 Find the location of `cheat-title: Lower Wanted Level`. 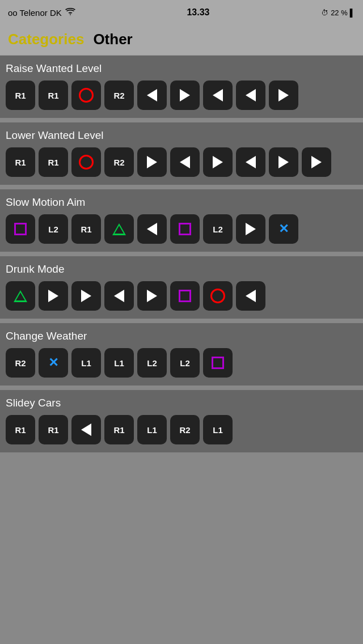

cheat-title: Lower Wanted Level is located at coordinates (182, 135).